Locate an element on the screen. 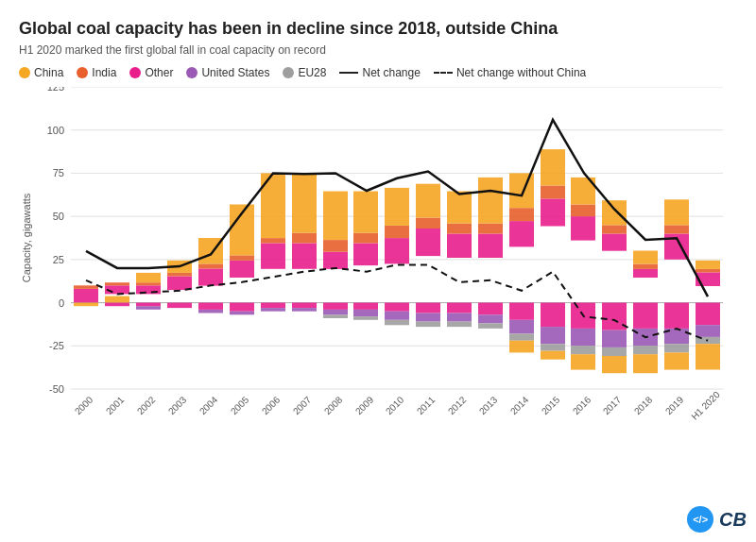 This screenshot has width=756, height=542. svg-text: 75 is located at coordinates (59, 173).